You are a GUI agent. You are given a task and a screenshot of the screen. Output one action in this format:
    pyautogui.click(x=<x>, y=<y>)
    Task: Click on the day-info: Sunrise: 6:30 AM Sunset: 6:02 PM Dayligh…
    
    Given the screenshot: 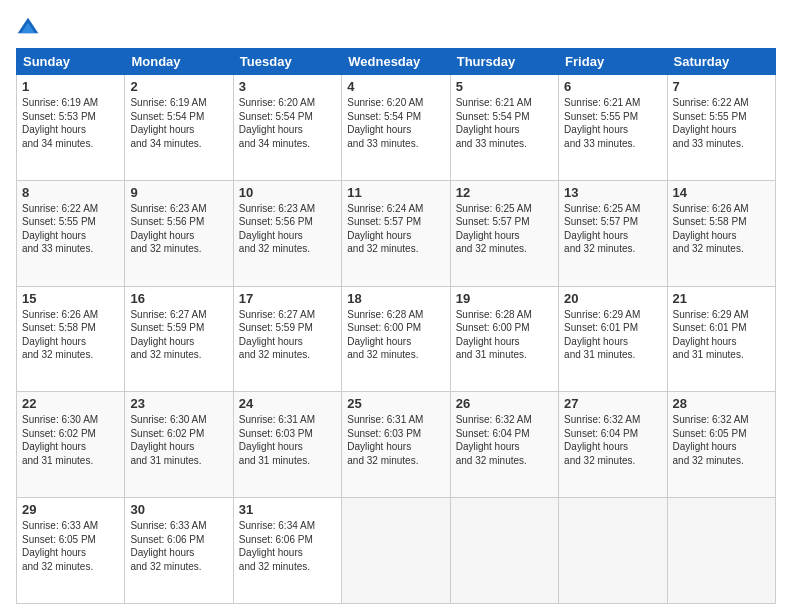 What is the action you would take?
    pyautogui.click(x=70, y=440)
    